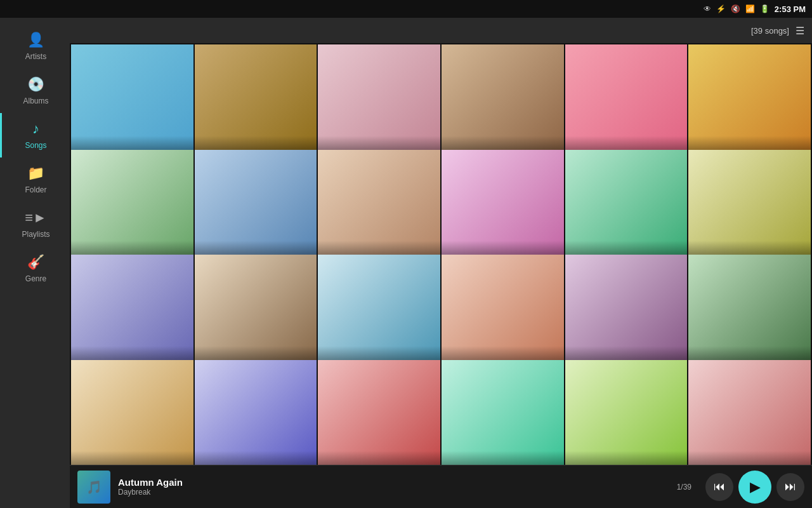 The image size is (812, 508). Describe the element at coordinates (502, 464) in the screenshot. I see `album-title: Album 22` at that location.